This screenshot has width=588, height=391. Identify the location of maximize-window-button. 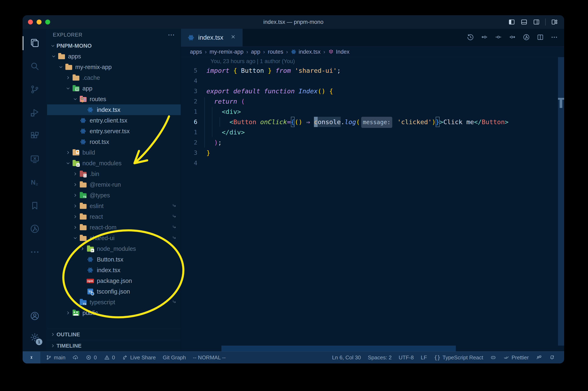
(48, 22).